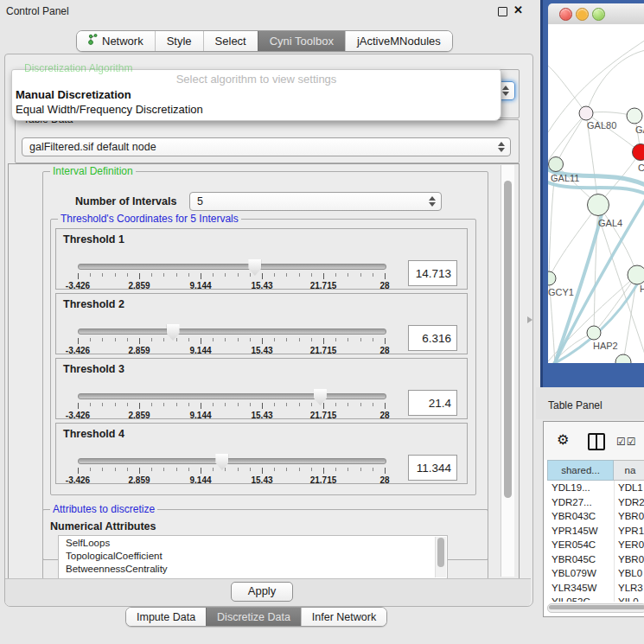 The image size is (644, 644). What do you see at coordinates (596, 560) in the screenshot?
I see `table-row: YBR045CYBR0` at bounding box center [596, 560].